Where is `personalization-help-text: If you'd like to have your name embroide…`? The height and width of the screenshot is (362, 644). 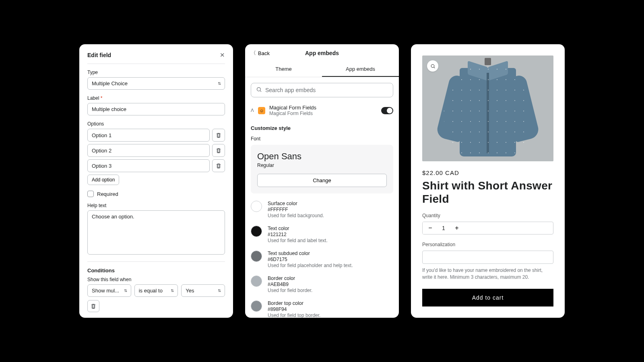
personalization-help-text: If you'd like to have your name embroide… is located at coordinates (488, 274).